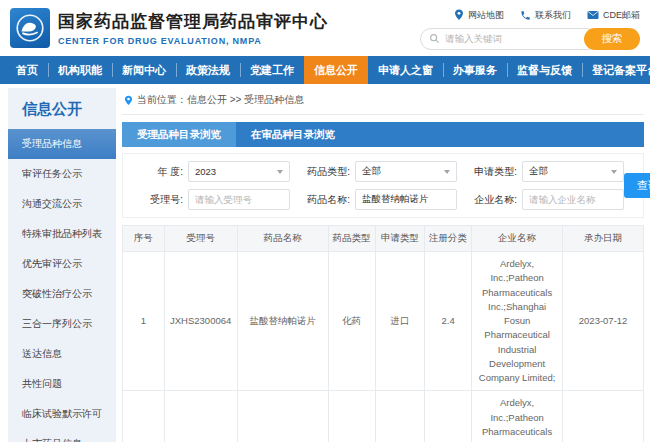  Describe the element at coordinates (547, 16) in the screenshot. I see `quick-links: 网站地图 联系我们 CDE邮箱` at that location.